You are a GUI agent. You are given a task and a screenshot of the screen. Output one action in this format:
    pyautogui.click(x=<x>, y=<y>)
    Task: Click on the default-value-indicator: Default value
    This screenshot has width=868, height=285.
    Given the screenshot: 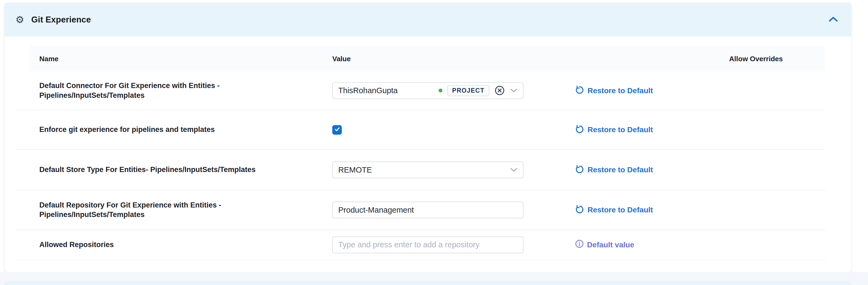 What is the action you would take?
    pyautogui.click(x=700, y=245)
    